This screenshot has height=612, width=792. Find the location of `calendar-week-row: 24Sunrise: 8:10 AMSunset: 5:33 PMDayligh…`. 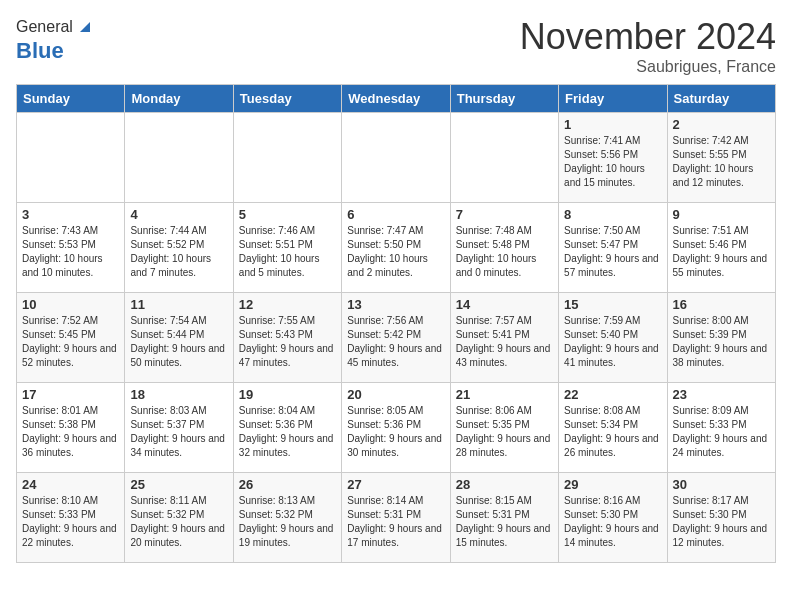

calendar-week-row: 24Sunrise: 8:10 AMSunset: 5:33 PMDayligh… is located at coordinates (396, 518).